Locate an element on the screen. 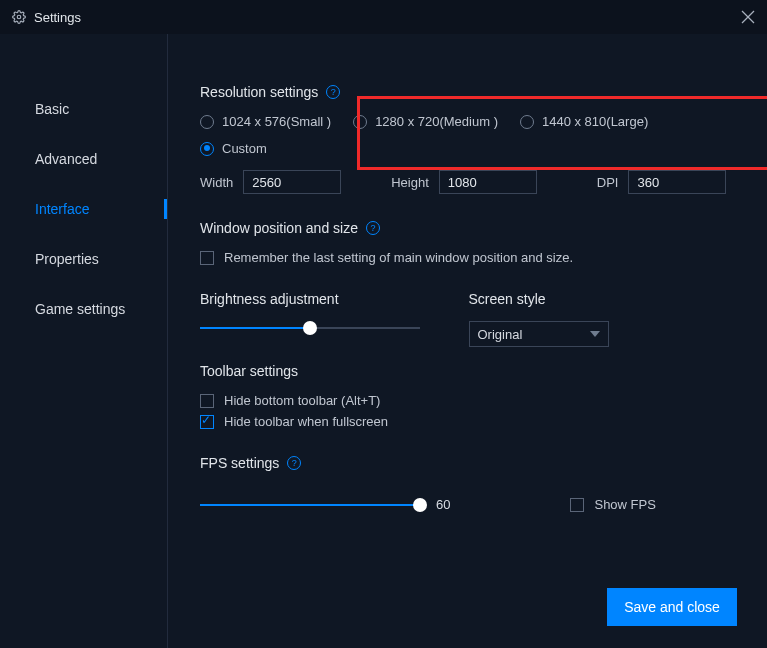 This screenshot has height=648, width=767. fps-value: 60 is located at coordinates (443, 504).